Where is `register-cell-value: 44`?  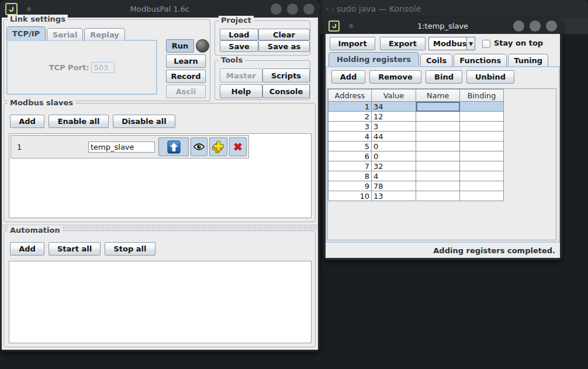 register-cell-value: 44 is located at coordinates (394, 137).